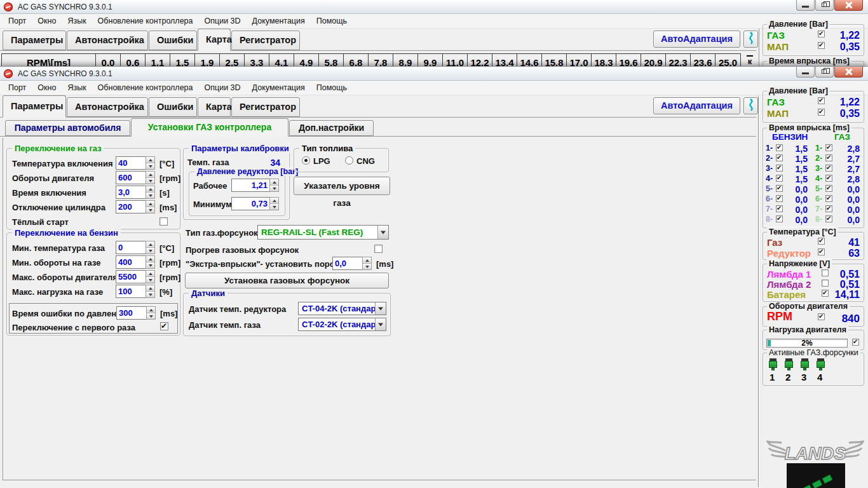 The image size is (868, 488). I want to click on battery-checkbox, so click(825, 294).